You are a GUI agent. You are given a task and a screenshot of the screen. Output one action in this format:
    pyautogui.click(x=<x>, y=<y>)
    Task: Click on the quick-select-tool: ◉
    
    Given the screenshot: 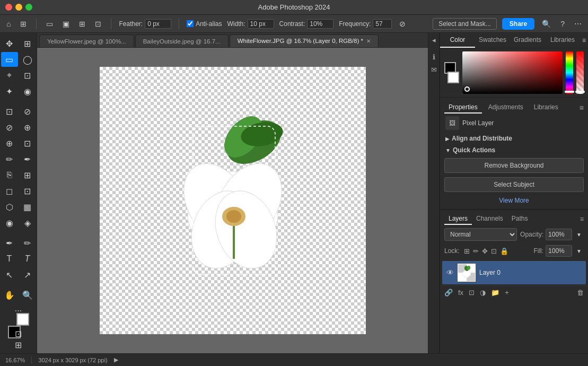 What is the action you would take?
    pyautogui.click(x=28, y=91)
    